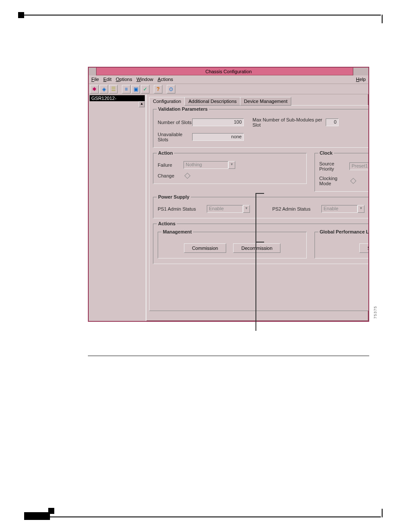 This screenshot has width=411, height=532. What do you see at coordinates (375, 312) in the screenshot?
I see `figure-id: 75375` at bounding box center [375, 312].